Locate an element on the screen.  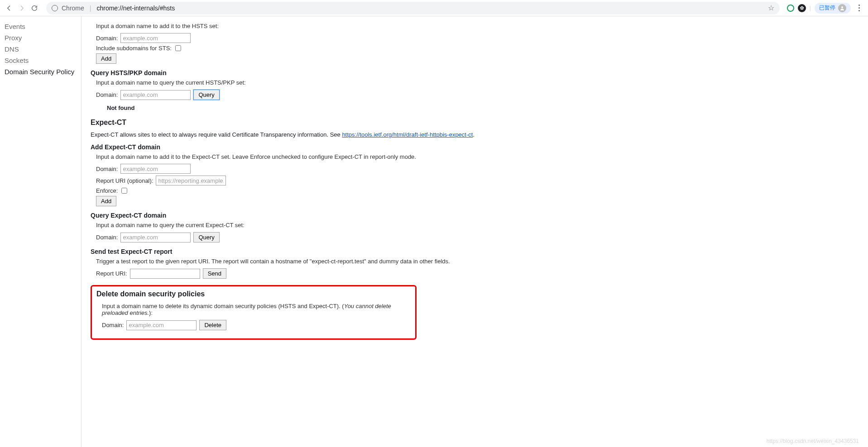
hsts-query-button: Query is located at coordinates (206, 95).